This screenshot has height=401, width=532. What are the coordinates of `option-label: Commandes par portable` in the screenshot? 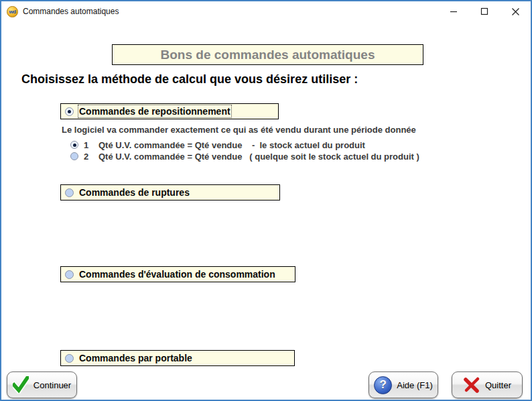 It's located at (135, 358).